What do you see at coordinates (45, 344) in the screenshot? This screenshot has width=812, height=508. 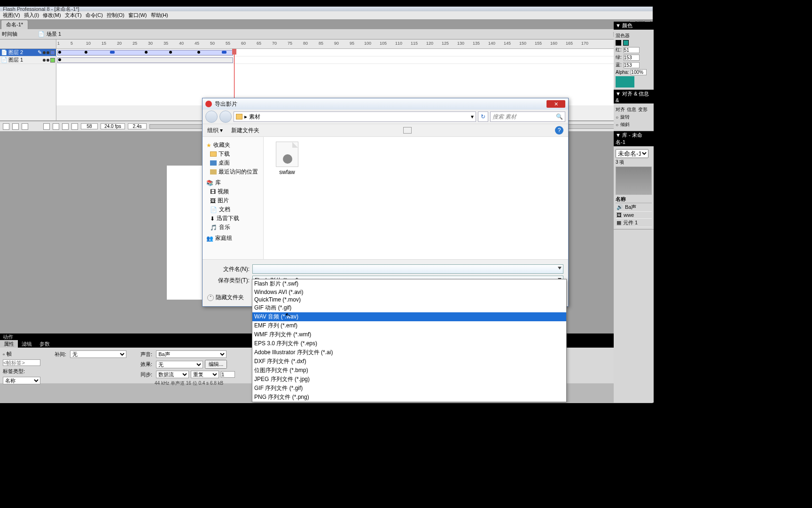 I see `tab-parameters: 参数` at bounding box center [45, 344].